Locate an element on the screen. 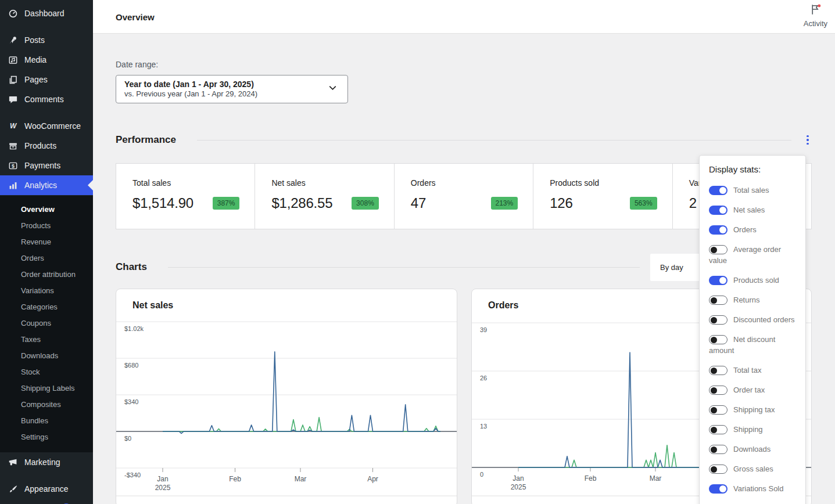 Image resolution: width=835 pixels, height=504 pixels. submenu-item-composites: Composites is located at coordinates (46, 405).